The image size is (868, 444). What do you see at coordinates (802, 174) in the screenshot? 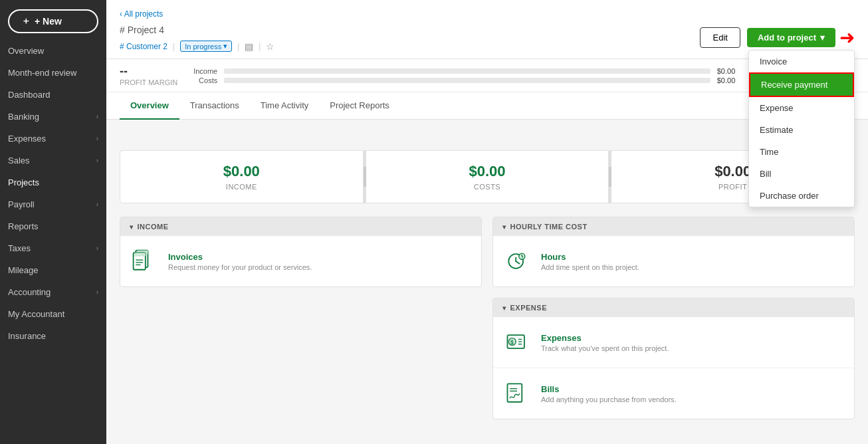
I see `dropdown-item-bill: Bill` at bounding box center [802, 174].